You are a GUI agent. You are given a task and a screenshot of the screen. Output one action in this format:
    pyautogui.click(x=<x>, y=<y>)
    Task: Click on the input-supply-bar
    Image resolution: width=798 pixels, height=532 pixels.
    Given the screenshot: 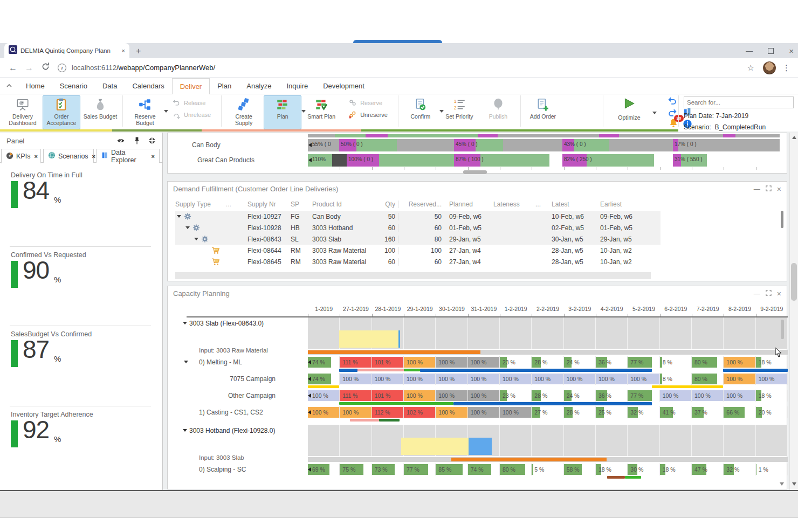 What is the action you would take?
    pyautogui.click(x=529, y=459)
    